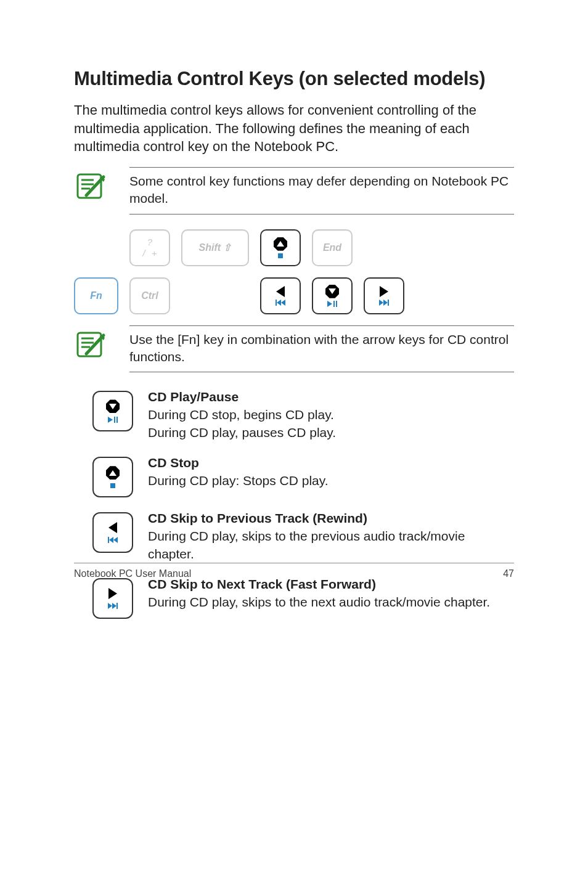  Describe the element at coordinates (331, 519) in the screenshot. I see `item-prev-title: CD Skip to Previous Track (Rewind)` at that location.